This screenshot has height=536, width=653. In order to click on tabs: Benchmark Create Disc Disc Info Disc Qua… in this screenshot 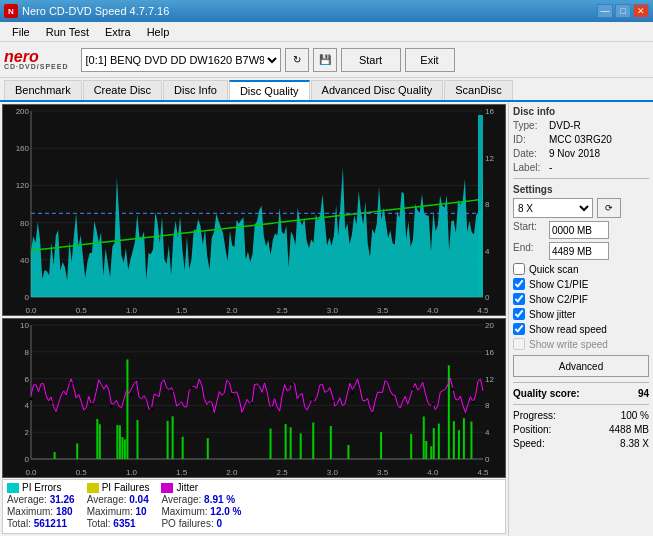, I will do `click(326, 90)`.